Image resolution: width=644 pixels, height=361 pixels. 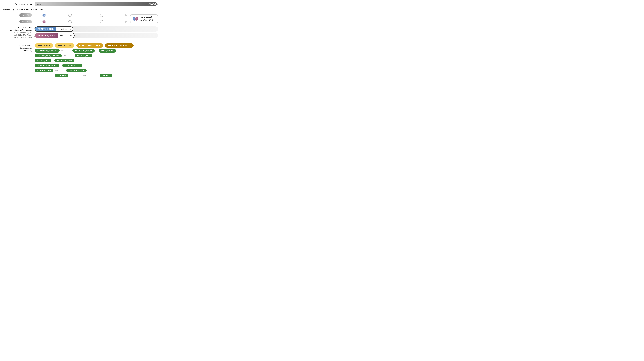 What do you see at coordinates (54, 29) in the screenshot?
I see `primitive-tick-pill: PRIMITIVE_TICK float scale` at bounding box center [54, 29].